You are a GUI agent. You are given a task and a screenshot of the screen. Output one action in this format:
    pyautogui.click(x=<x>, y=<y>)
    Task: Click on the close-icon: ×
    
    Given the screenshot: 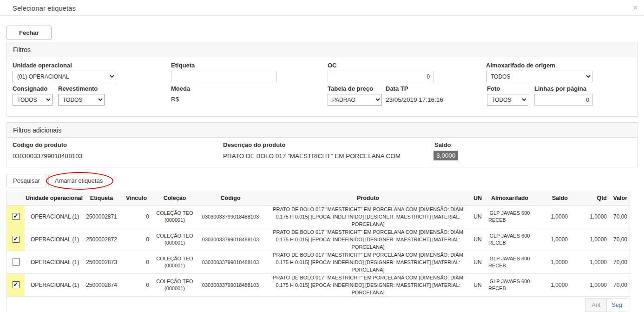 What is the action you would take?
    pyautogui.click(x=636, y=8)
    